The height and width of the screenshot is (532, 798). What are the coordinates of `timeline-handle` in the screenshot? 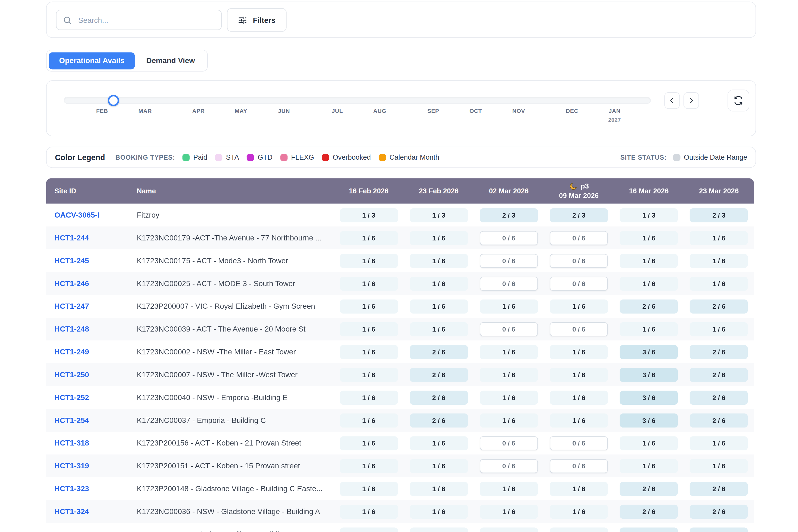 It's located at (113, 100).